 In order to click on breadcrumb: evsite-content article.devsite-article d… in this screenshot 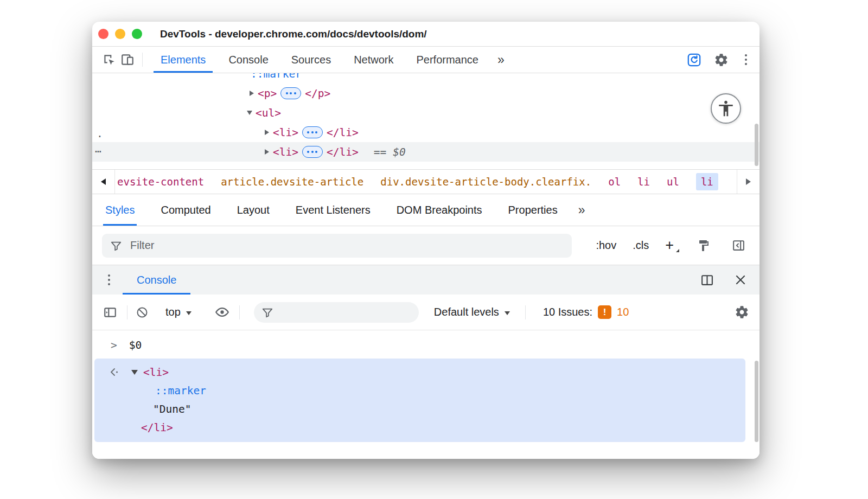, I will do `click(426, 182)`.